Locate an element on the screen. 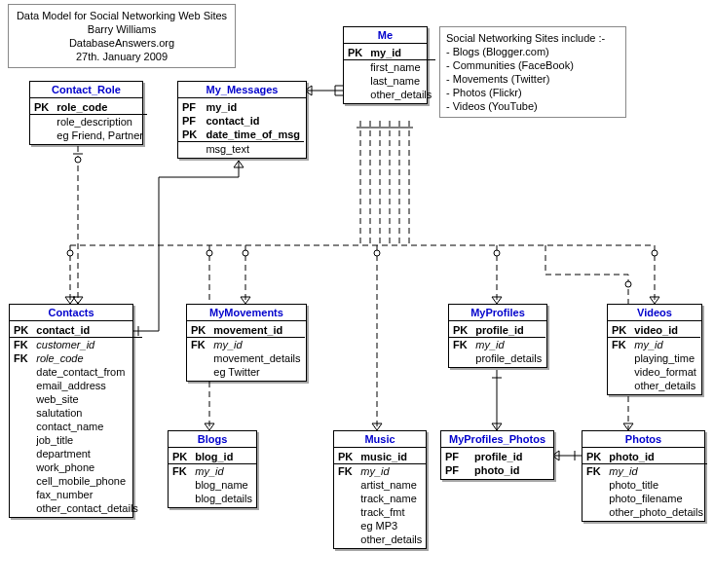 This screenshot has height=588, width=714. attribute-name: photo_id is located at coordinates (510, 470).